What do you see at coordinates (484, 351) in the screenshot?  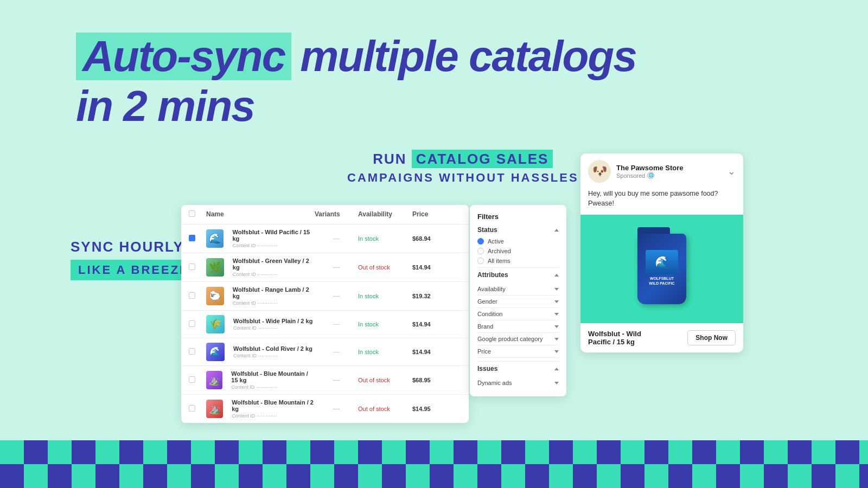 I see `attr-label: Price` at bounding box center [484, 351].